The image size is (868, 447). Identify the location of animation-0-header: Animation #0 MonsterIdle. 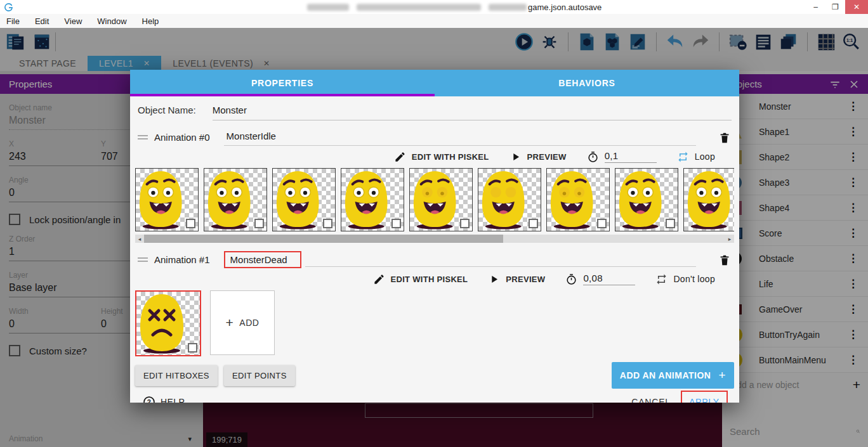
(435, 136).